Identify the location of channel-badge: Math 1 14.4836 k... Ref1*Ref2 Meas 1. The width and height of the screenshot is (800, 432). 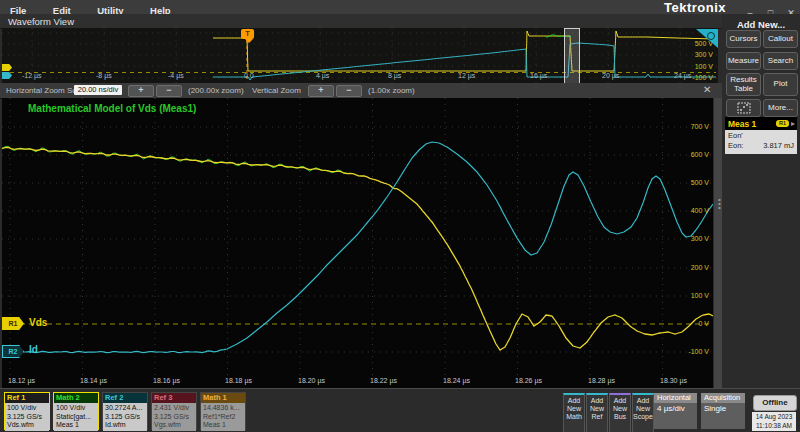
(223, 411).